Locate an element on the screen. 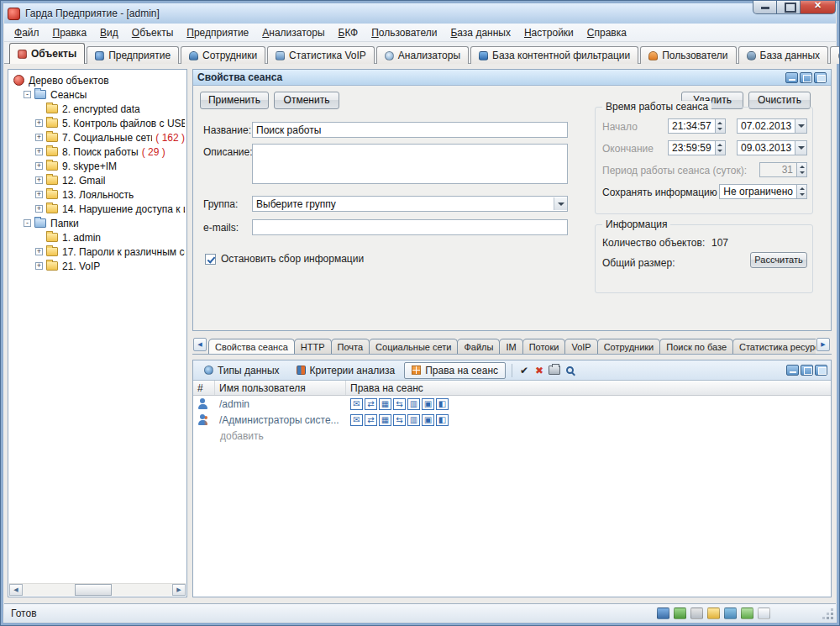  tree-node-sessions: Сеансы is located at coordinates (97, 94).